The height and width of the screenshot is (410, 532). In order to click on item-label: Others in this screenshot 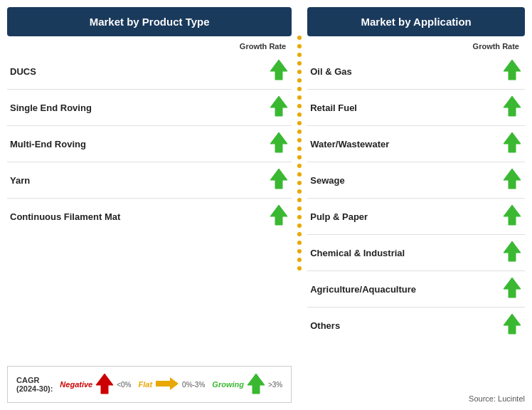, I will do `click(325, 326)`.